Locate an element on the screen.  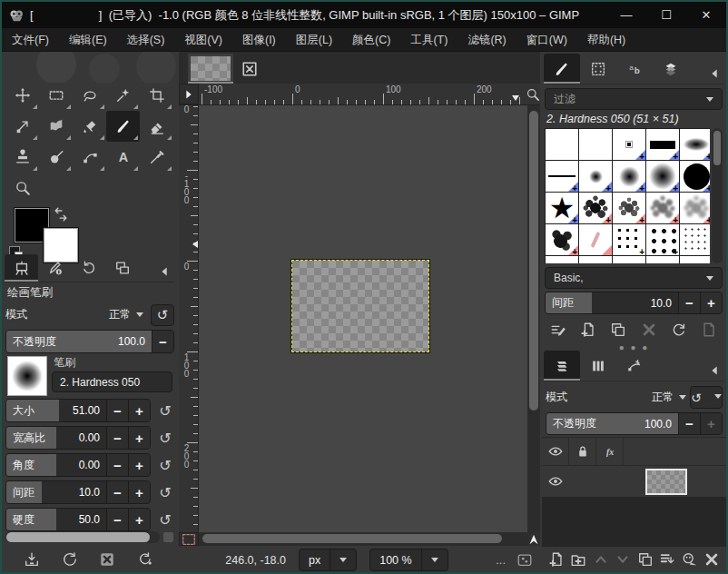
tab-tool-options is located at coordinates (22, 268).